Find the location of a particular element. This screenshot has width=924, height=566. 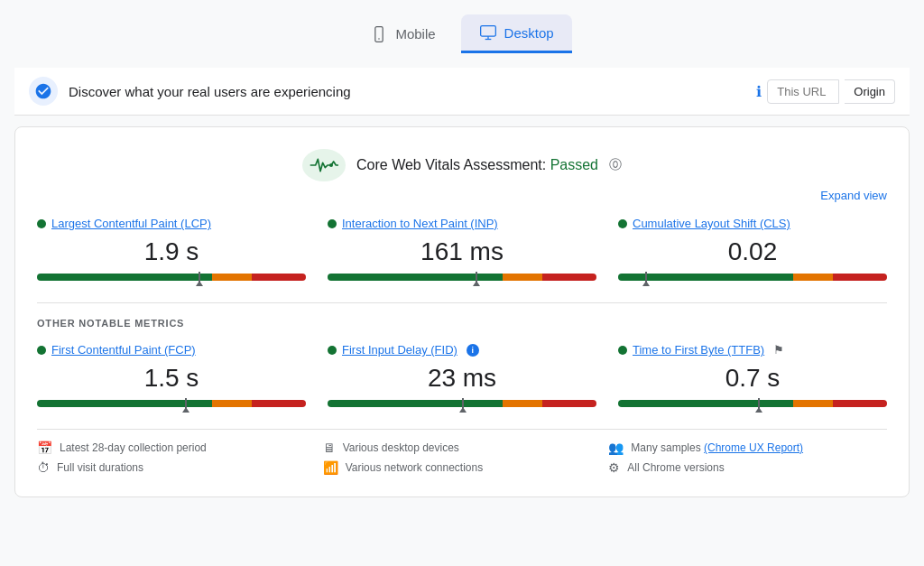

footer-network-text: Various network connections is located at coordinates (415, 468).